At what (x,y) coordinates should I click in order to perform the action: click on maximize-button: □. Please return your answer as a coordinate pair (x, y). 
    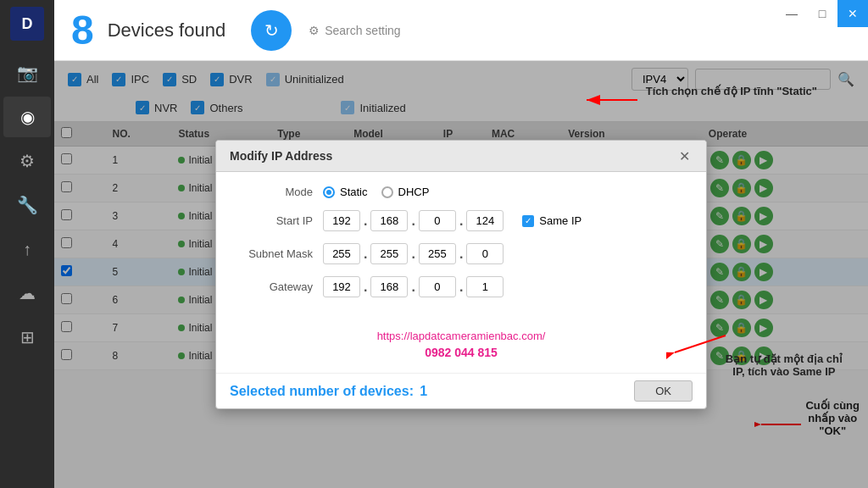
    Looking at the image, I should click on (822, 14).